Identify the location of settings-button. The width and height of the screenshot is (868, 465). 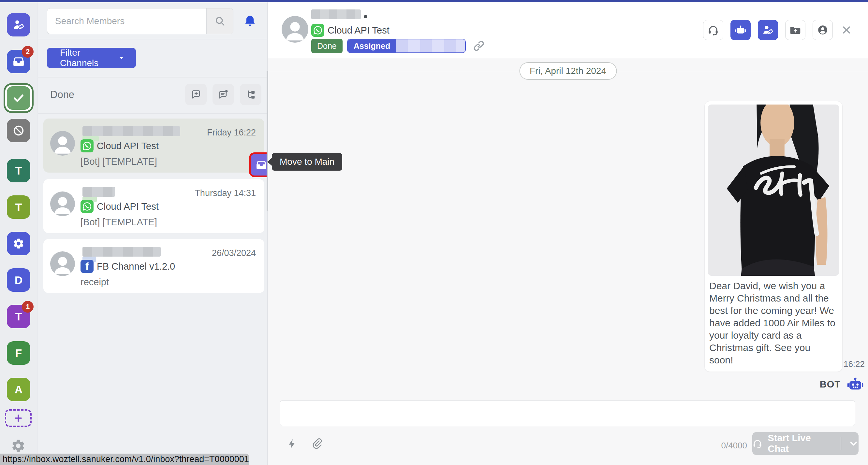
(18, 446).